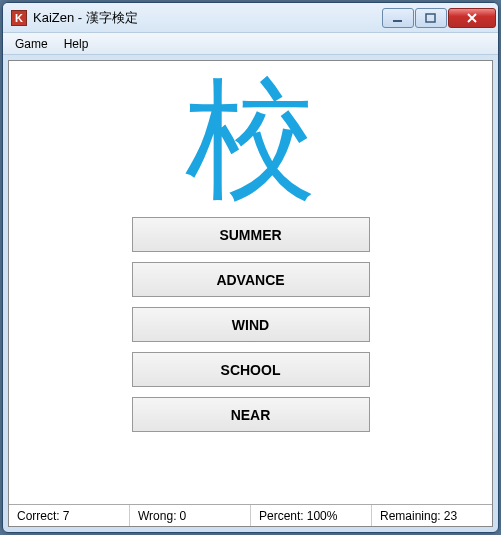  What do you see at coordinates (208, 18) in the screenshot?
I see `window-title: KaiZen - 漢字検定` at bounding box center [208, 18].